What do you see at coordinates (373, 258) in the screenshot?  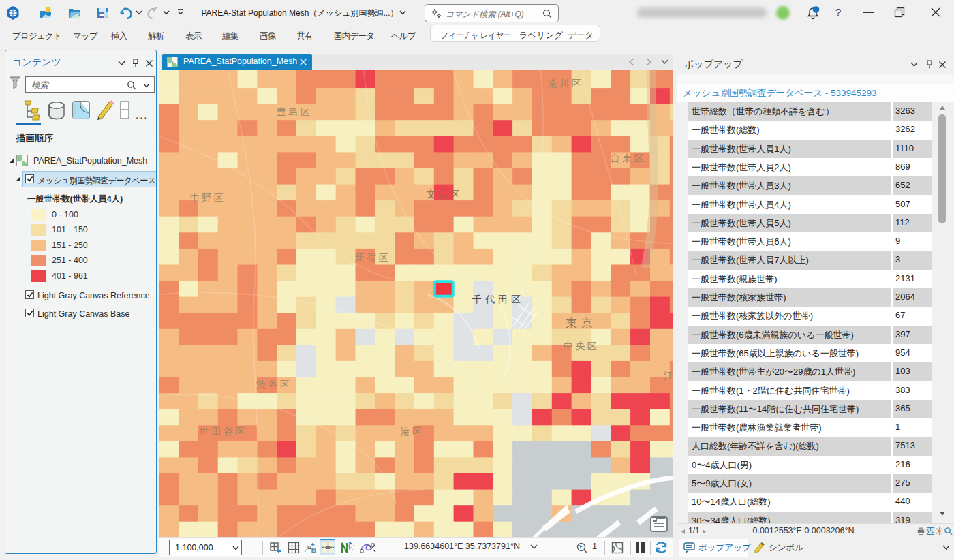 I see `svg-text: 新宿区` at bounding box center [373, 258].